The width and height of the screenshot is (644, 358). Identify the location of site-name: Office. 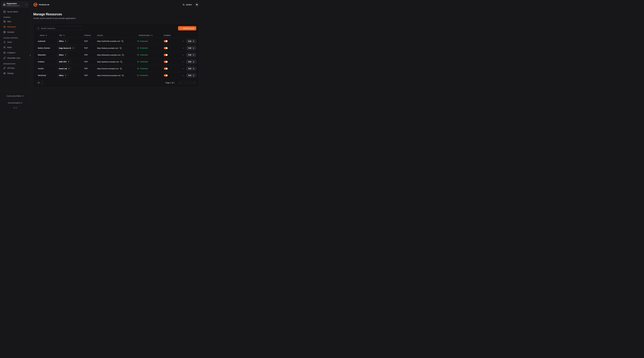
(61, 55).